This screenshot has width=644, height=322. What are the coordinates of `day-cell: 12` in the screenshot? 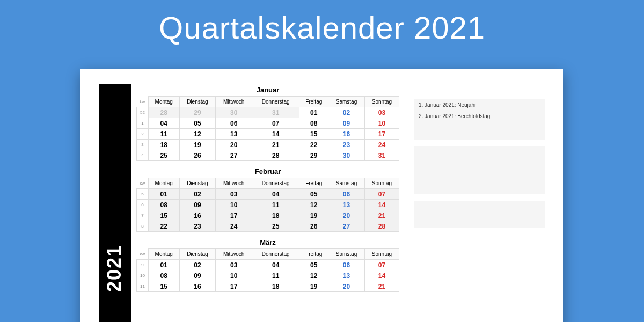 It's located at (314, 276).